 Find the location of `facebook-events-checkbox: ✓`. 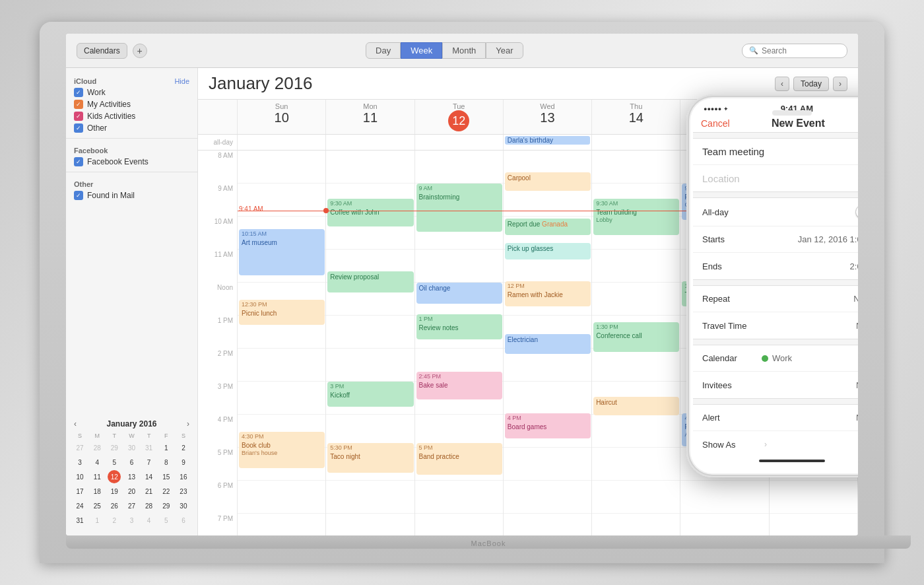

facebook-events-checkbox: ✓ is located at coordinates (79, 162).